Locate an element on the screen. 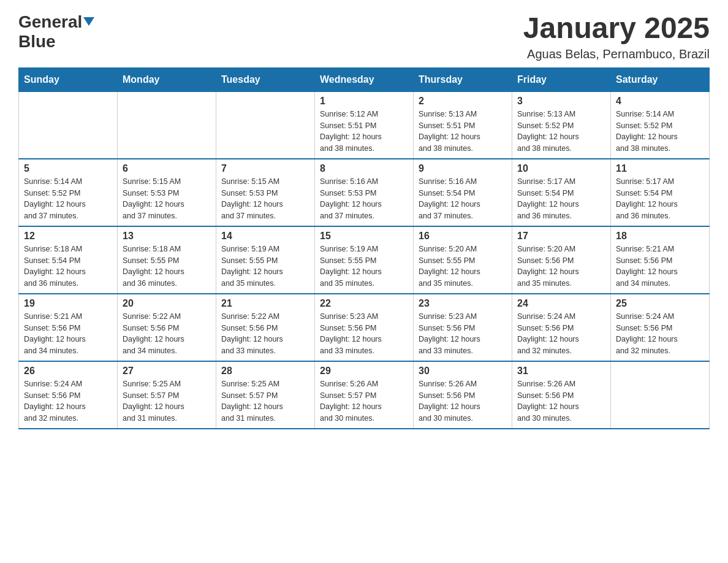 Image resolution: width=728 pixels, height=563 pixels. day-info: Sunrise: 5:13 AMSunset: 5:52 PMDaylight:… is located at coordinates (561, 131).